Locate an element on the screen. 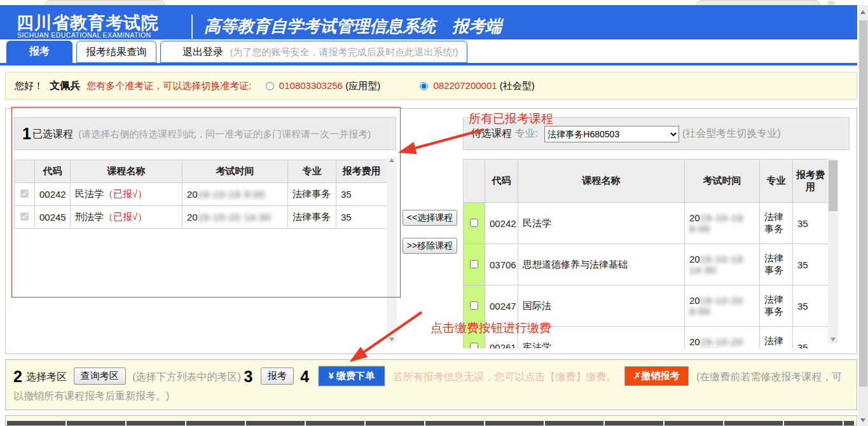  course-name: 思想道德修养与法律基础 is located at coordinates (602, 265).